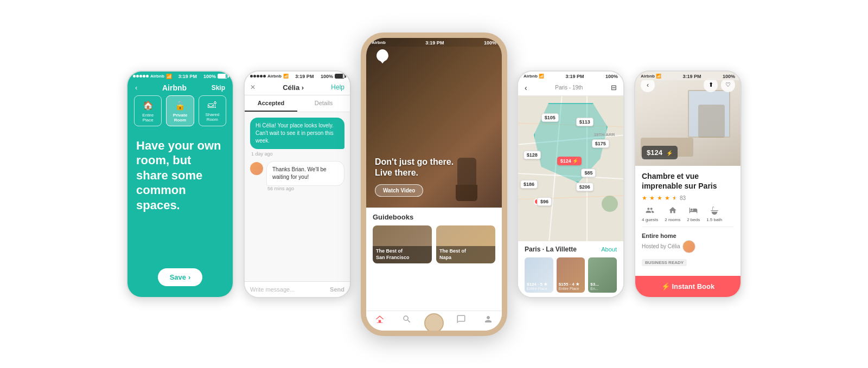 The image size is (868, 368). Describe the element at coordinates (180, 277) in the screenshot. I see `save-button: Save ›` at that location.